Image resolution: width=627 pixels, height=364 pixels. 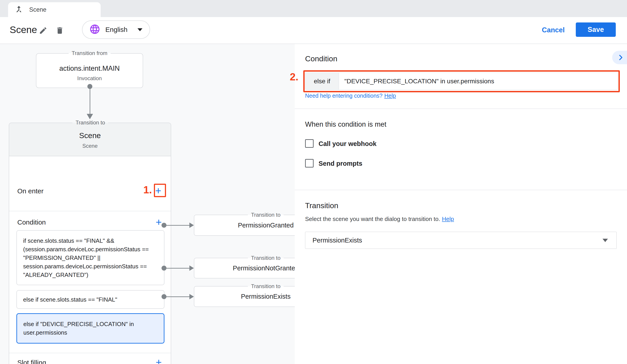 I want to click on cancel-button: Cancel, so click(x=553, y=30).